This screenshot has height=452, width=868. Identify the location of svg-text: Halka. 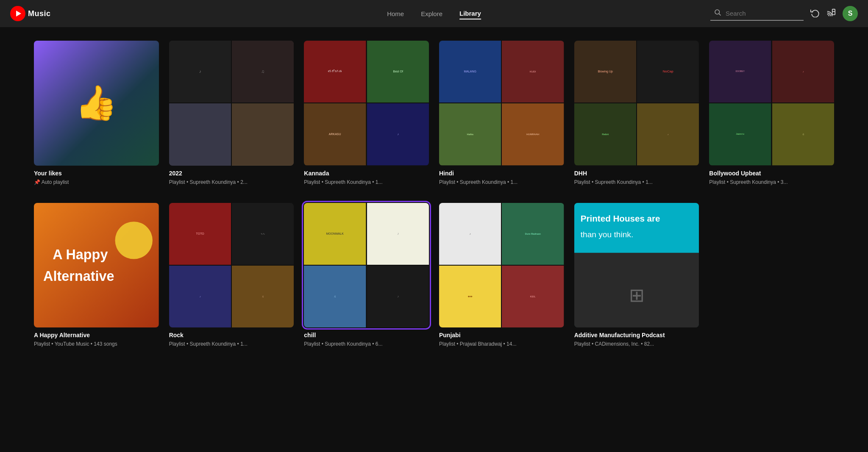
(470, 134).